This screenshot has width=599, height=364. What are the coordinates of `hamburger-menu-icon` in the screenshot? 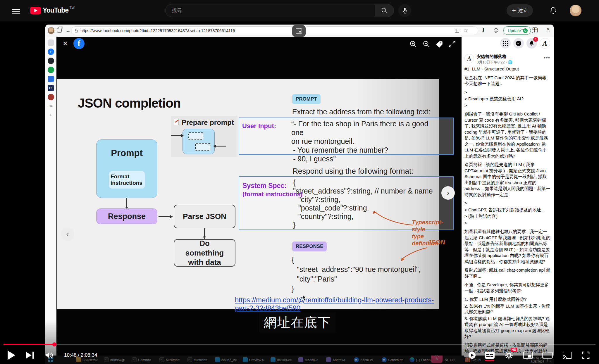 It's located at (16, 12).